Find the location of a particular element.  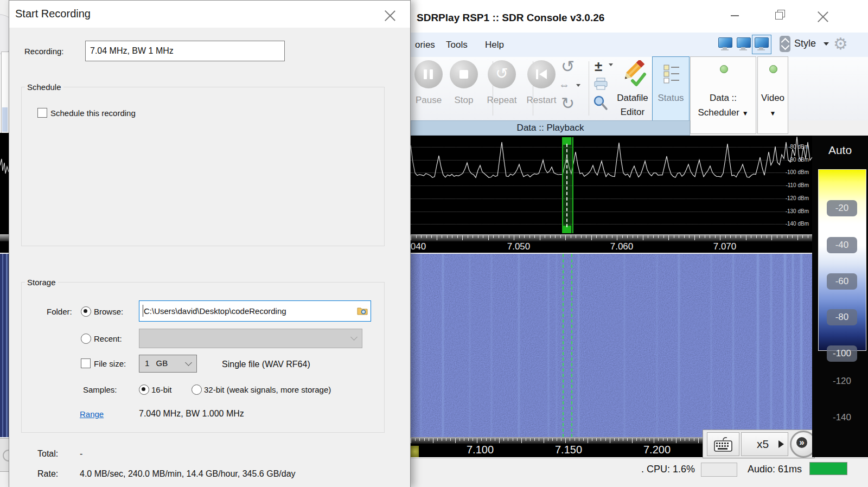

samples-32bit-radio is located at coordinates (196, 389).